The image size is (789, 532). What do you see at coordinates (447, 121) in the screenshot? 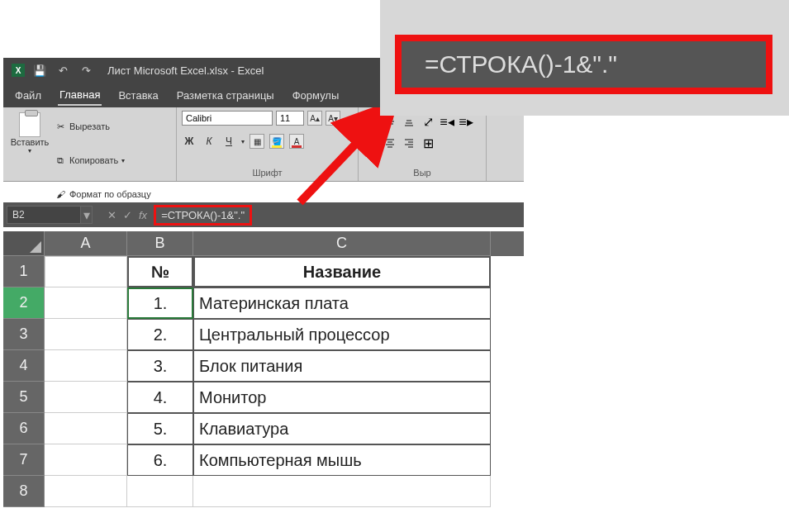
I see `decrease-indent-button: ≡◂` at bounding box center [447, 121].